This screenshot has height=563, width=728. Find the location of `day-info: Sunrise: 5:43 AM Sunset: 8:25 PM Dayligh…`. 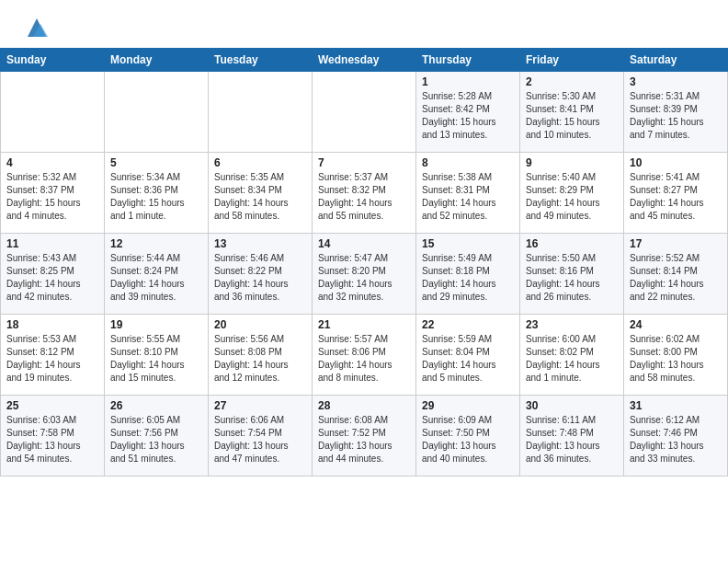

day-info: Sunrise: 5:43 AM Sunset: 8:25 PM Dayligh… is located at coordinates (52, 278).